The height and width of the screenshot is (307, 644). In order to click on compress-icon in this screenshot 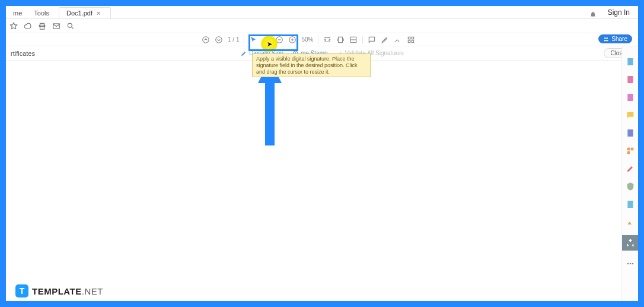, I will do `click(630, 204)`.